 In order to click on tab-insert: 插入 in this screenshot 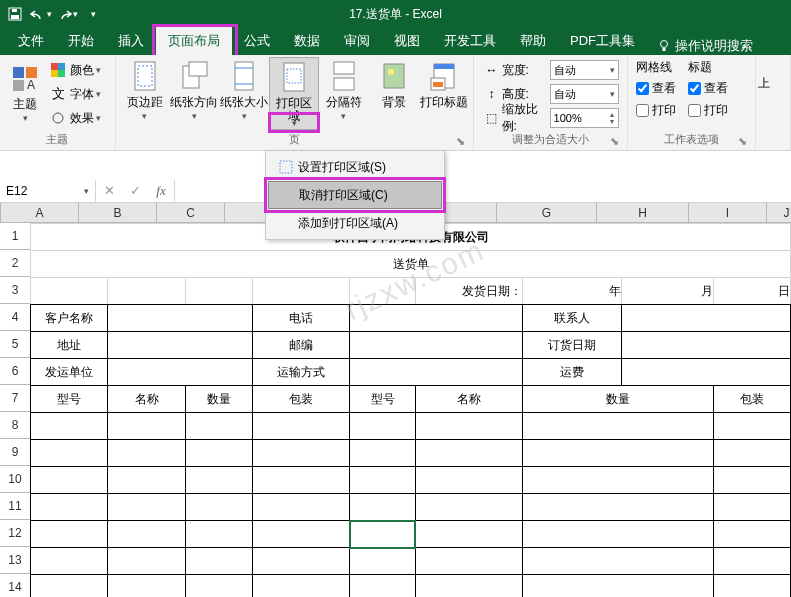, I will do `click(131, 41)`.